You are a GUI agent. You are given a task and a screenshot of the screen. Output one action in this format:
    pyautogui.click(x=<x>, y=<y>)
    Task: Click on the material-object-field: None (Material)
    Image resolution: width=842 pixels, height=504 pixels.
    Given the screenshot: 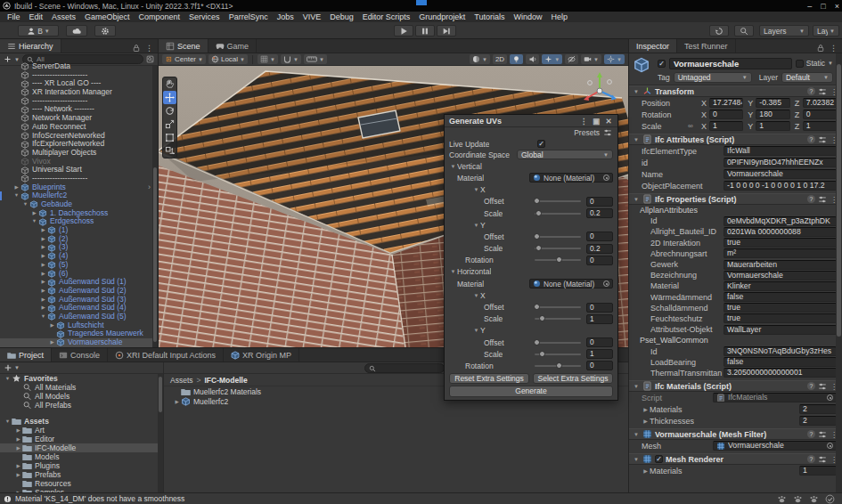 What is the action you would take?
    pyautogui.click(x=571, y=283)
    